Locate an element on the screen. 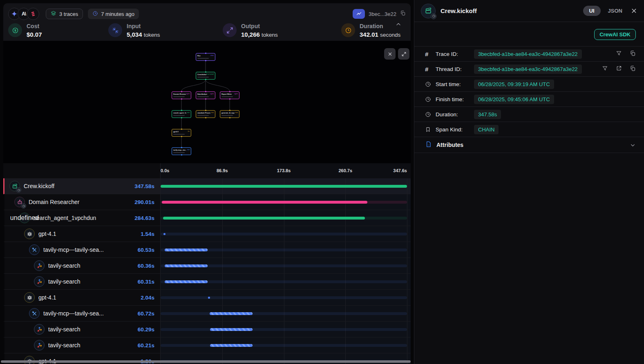 This screenshot has width=644, height=364. graph-node-badge: tool is located at coordinates (188, 150).